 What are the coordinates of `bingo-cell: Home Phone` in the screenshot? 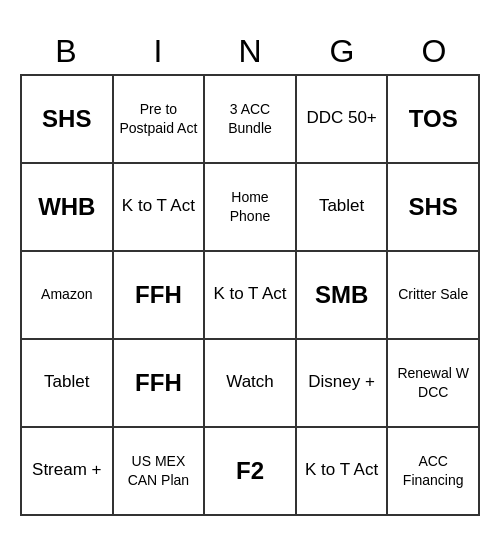 It's located at (251, 208).